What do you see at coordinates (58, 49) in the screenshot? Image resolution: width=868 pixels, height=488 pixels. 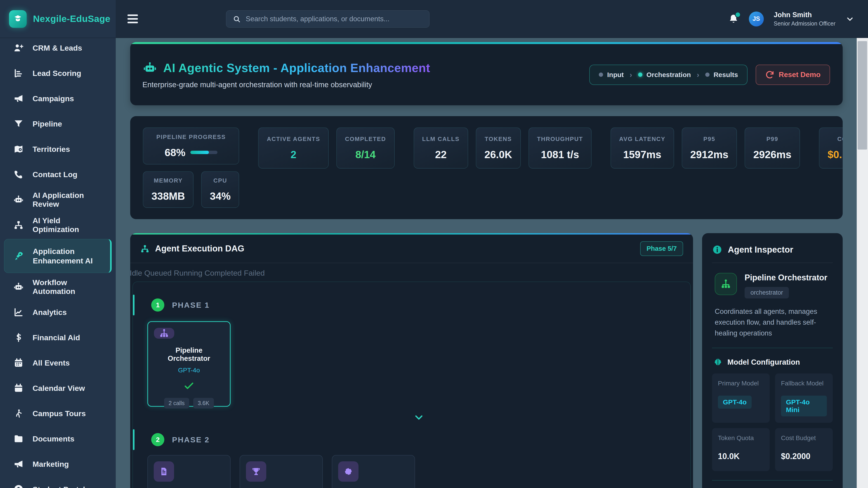 I see `sidebar-item-crm-leads: CRM & Leads` at bounding box center [58, 49].